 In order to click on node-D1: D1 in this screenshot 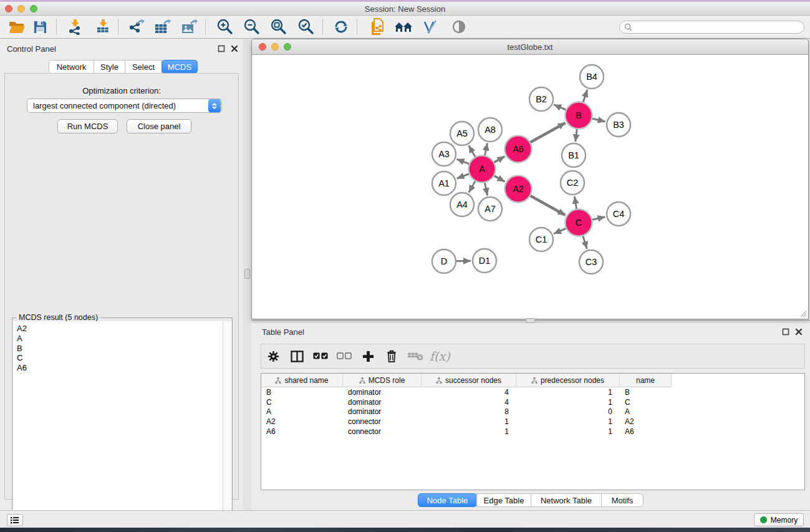, I will do `click(485, 261)`.